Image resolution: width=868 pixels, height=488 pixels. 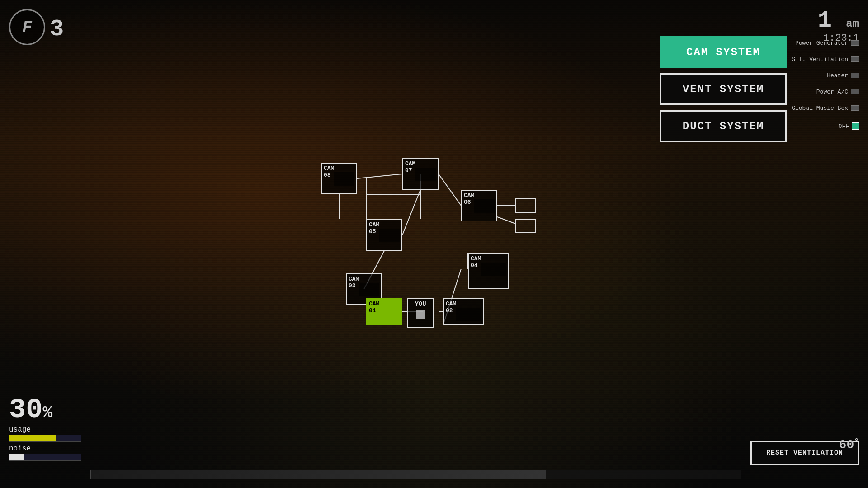 I want to click on cam-node-08: CAM08, so click(x=339, y=178).